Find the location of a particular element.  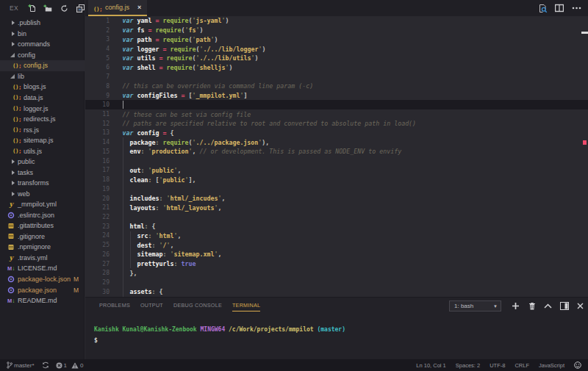

tree-item-config: config is located at coordinates (43, 56).